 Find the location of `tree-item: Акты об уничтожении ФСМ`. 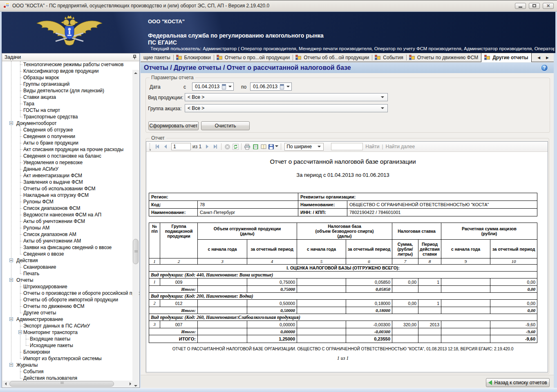

tree-item: Акты об уничтожении ФСМ is located at coordinates (54, 221).